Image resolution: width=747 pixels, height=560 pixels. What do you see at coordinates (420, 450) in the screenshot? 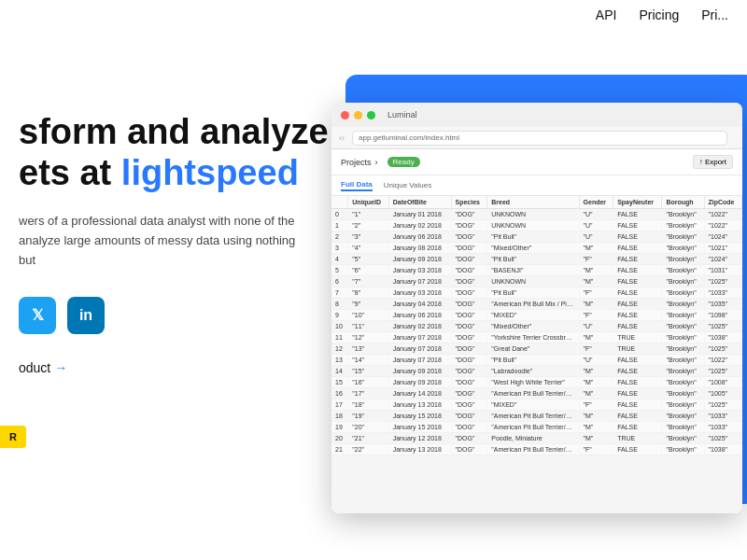
I see `cell-date: January 13 2018` at bounding box center [420, 450].